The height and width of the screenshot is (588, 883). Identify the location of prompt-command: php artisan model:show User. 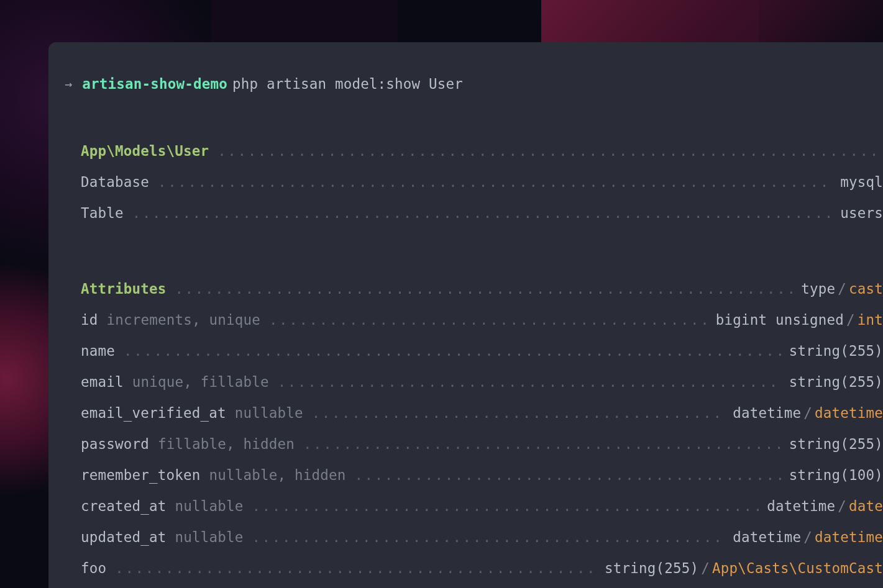
(348, 84).